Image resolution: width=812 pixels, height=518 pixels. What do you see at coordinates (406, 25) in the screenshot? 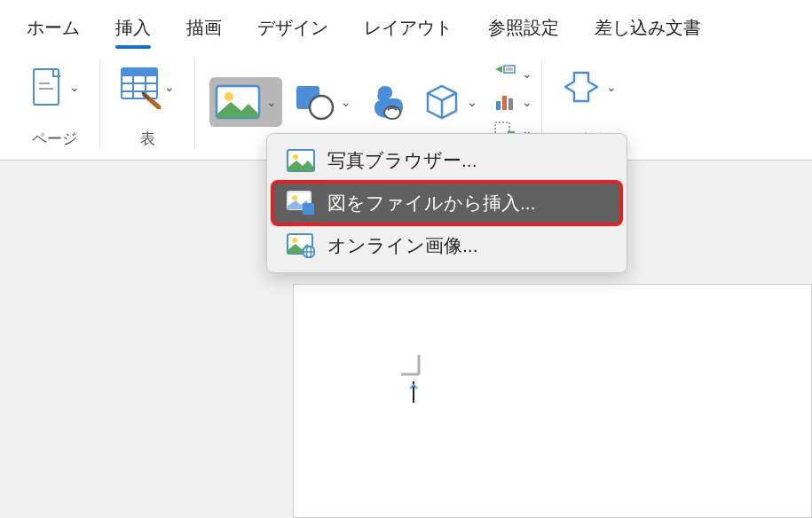
I see `ribbon-tabs: ホーム 挿入 描画 デザイン レイアウト 参照設定 差し込み文書` at bounding box center [406, 25].